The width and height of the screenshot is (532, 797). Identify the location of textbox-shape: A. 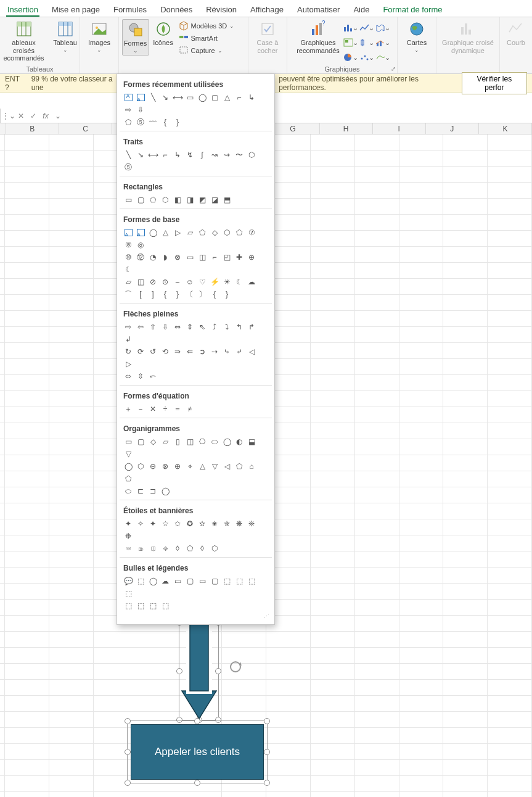
(128, 97).